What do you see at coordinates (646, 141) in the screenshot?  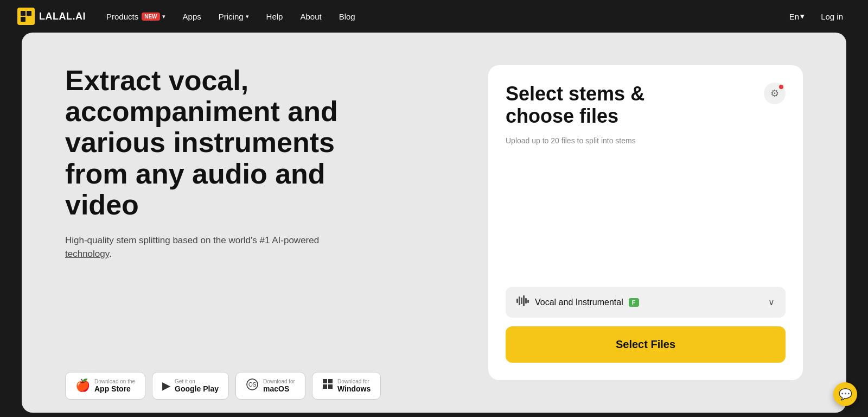 I see `card-subtitle: Upload up to 20 files to split into stem…` at bounding box center [646, 141].